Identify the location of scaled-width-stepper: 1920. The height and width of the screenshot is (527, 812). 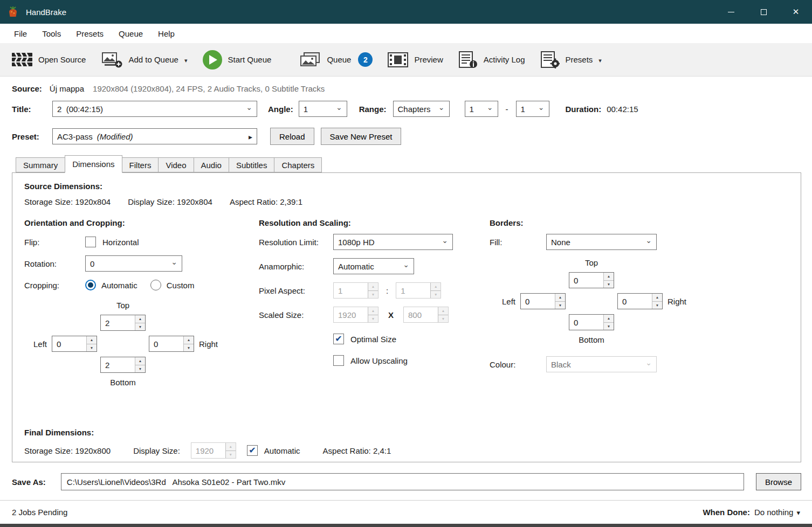
(356, 315).